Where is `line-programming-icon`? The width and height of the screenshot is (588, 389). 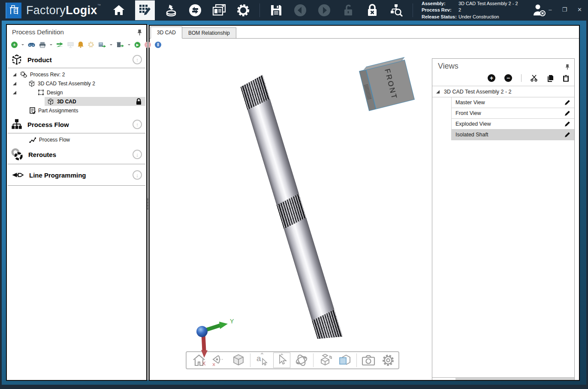 line-programming-icon is located at coordinates (18, 175).